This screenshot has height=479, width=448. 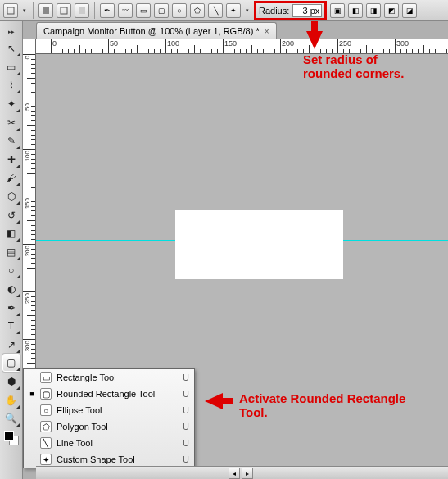 I want to click on custom-shape-icon: ✦, so click(x=233, y=11).